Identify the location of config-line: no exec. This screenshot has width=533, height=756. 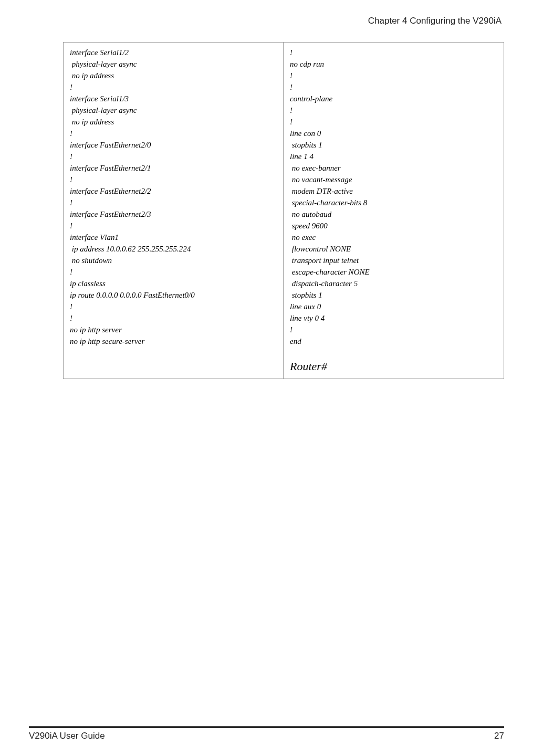
(394, 237).